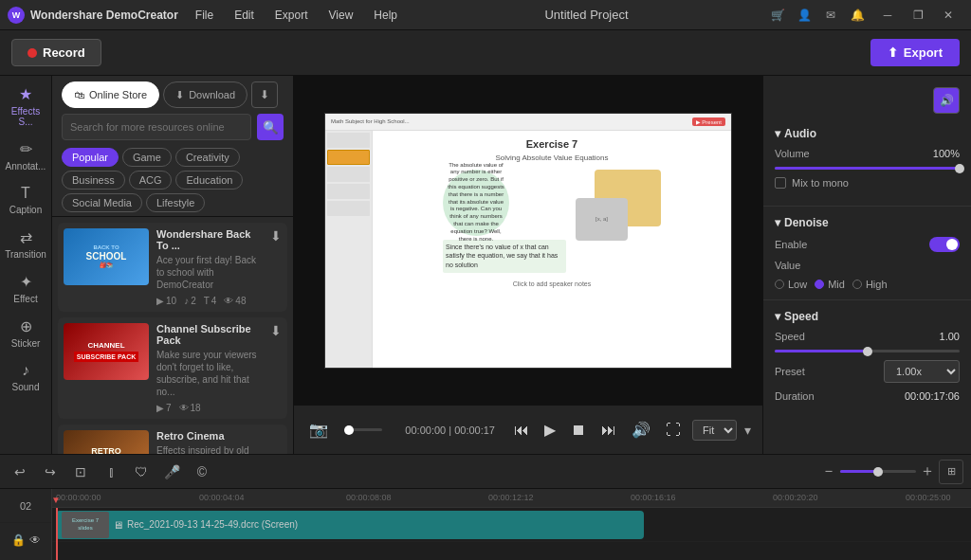 This screenshot has height=560, width=971. I want to click on zoom-minus-button: －, so click(829, 472).